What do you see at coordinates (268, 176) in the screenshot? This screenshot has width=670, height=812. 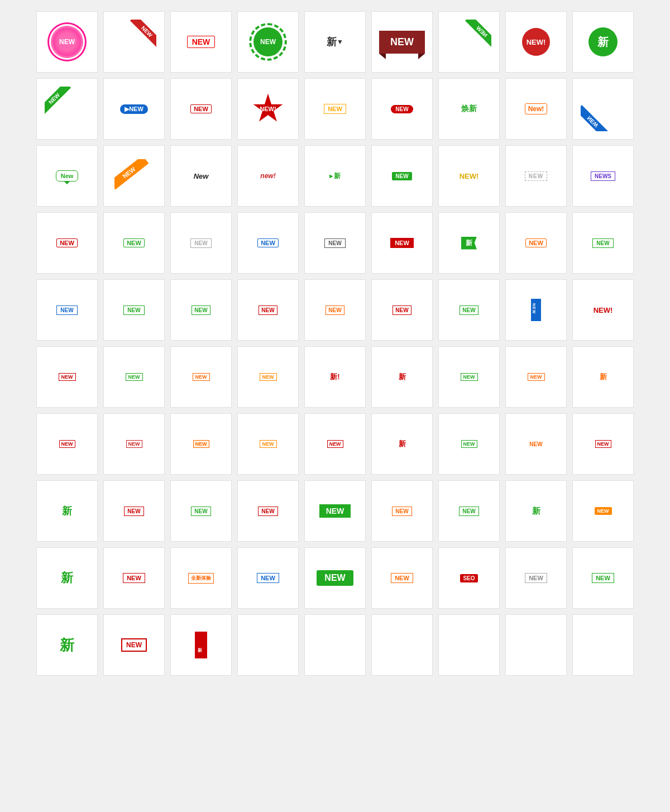 I see `badge-cell: new!` at bounding box center [268, 176].